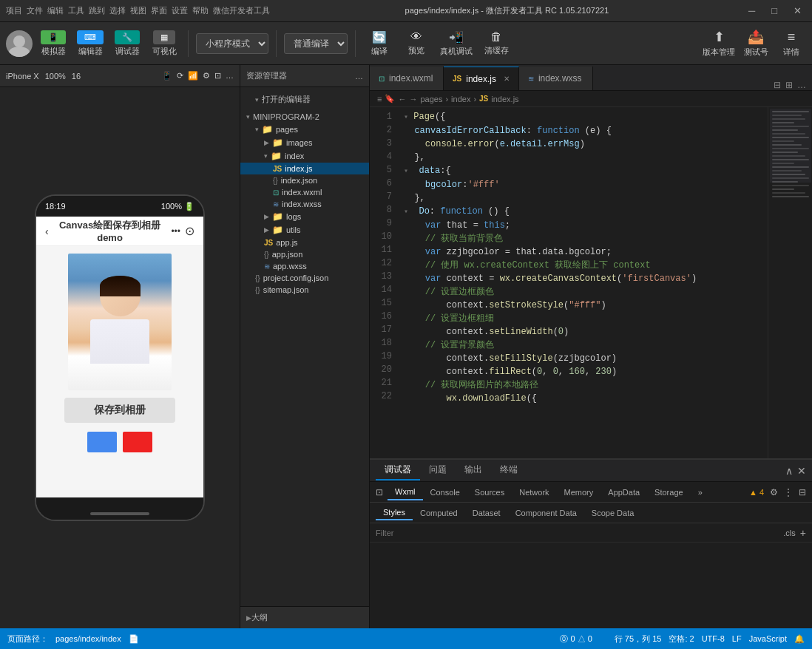 The height and width of the screenshot is (649, 812). I want to click on devtools-tab-storage: Storage, so click(669, 492).